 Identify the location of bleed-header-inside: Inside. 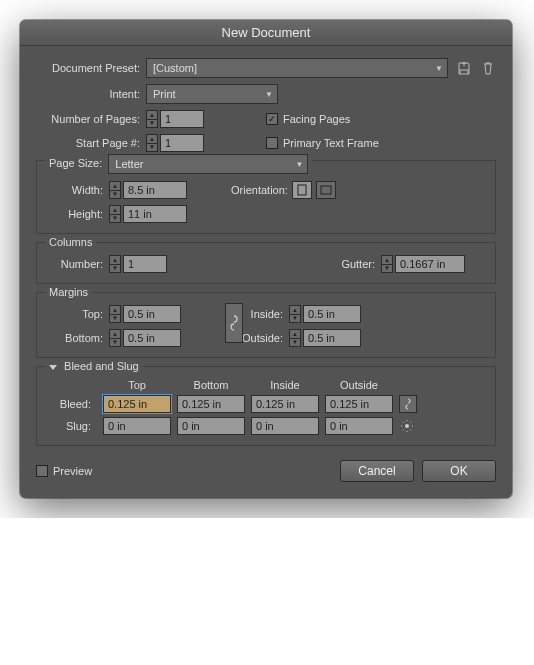
(285, 385).